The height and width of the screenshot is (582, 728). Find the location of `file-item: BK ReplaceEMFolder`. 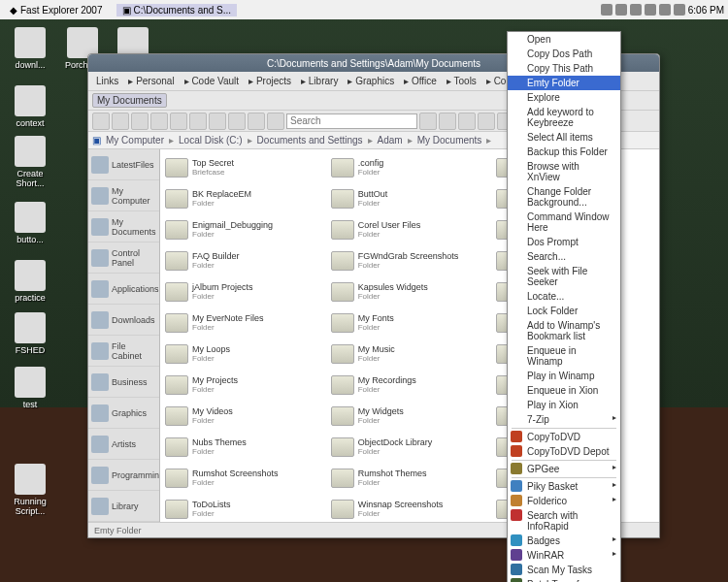

file-item: BK ReplaceEMFolder is located at coordinates (245, 199).